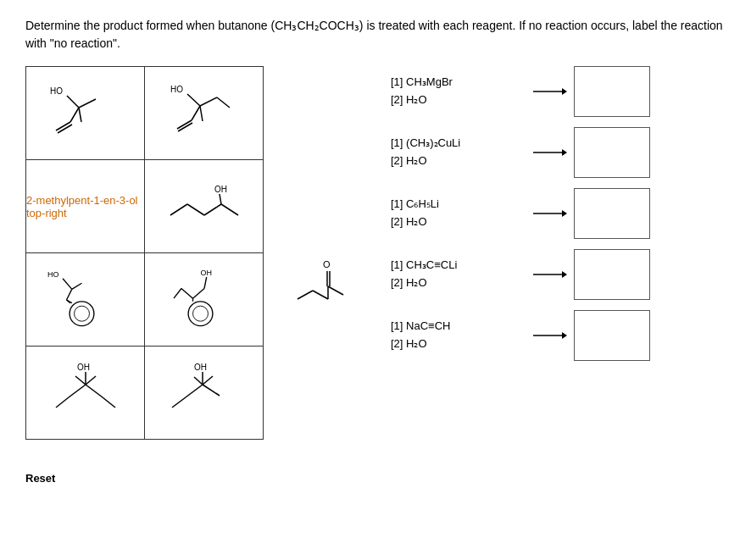 This screenshot has height=560, width=751. What do you see at coordinates (459, 152) in the screenshot?
I see `reagents-2: [1] (CH₃)₂CuLi [2] H₂O` at bounding box center [459, 152].